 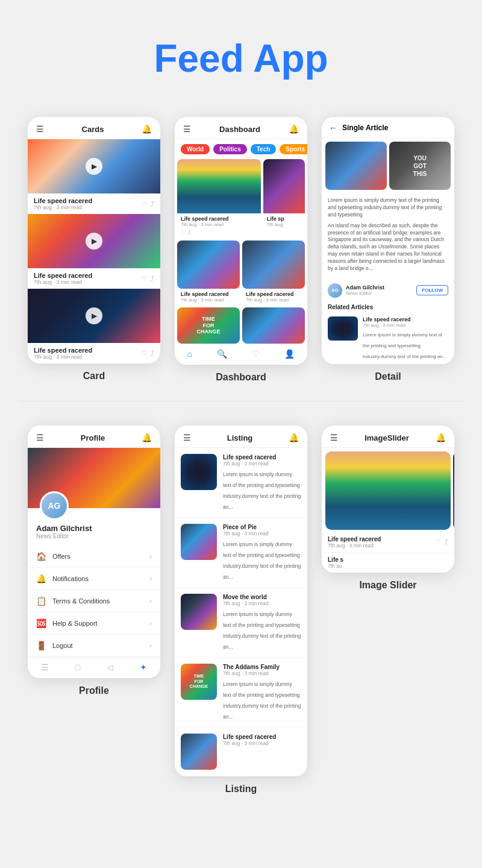 I want to click on imageslider-label: Image Slider, so click(x=388, y=582).